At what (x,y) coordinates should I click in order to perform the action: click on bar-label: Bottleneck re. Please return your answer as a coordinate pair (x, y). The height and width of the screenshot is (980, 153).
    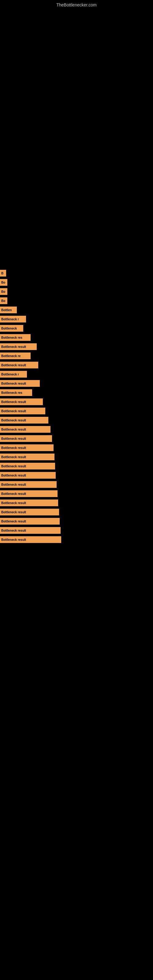
    Looking at the image, I should click on (11, 356).